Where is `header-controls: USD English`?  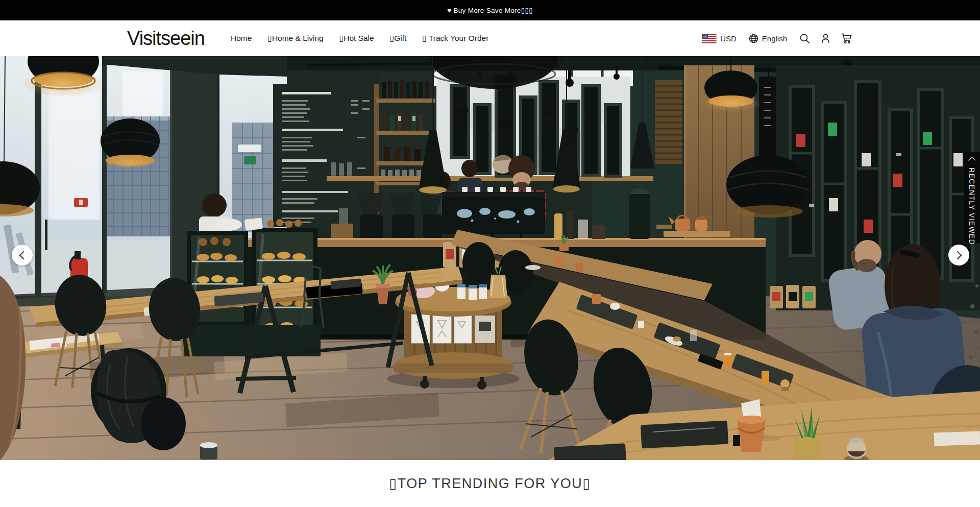
header-controls: USD English is located at coordinates (777, 38).